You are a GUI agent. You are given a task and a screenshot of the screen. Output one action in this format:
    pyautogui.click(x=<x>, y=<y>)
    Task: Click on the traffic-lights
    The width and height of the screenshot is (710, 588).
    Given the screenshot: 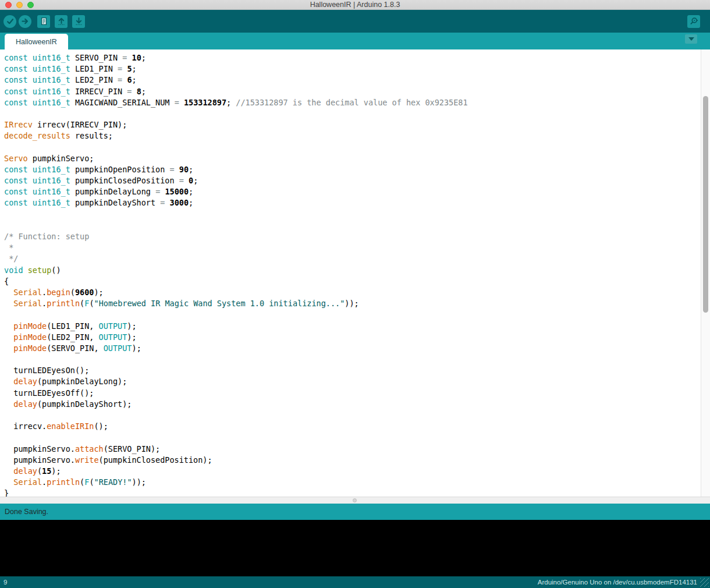 What is the action you would take?
    pyautogui.click(x=20, y=5)
    